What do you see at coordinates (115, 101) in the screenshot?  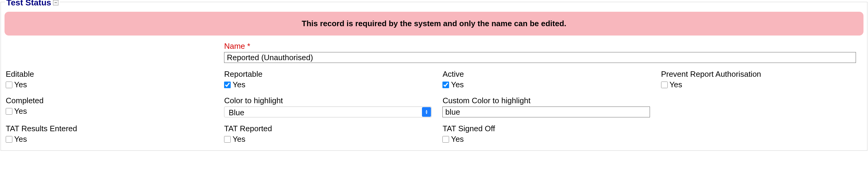 I see `completed-label: Completed` at bounding box center [115, 101].